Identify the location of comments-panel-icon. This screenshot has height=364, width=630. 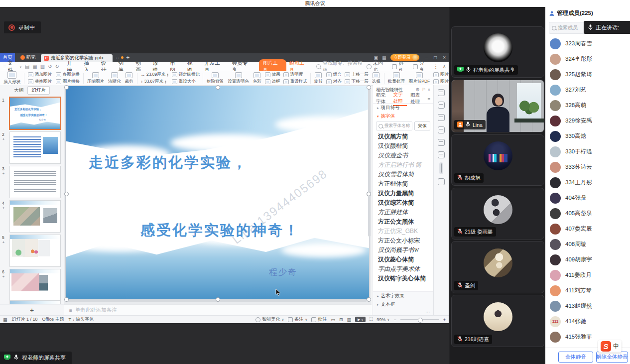
(441, 182).